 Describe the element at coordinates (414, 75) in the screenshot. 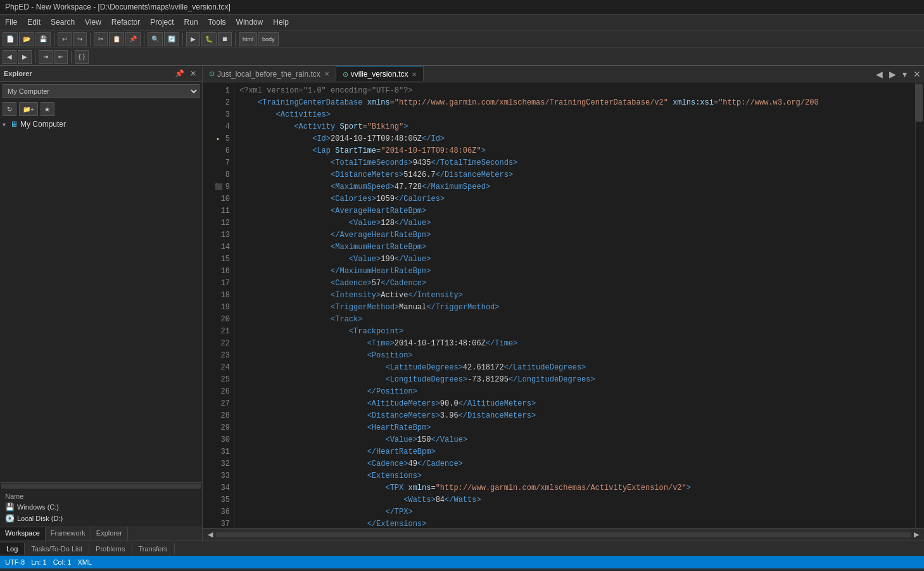

I see `tab-close-2: ✕` at that location.